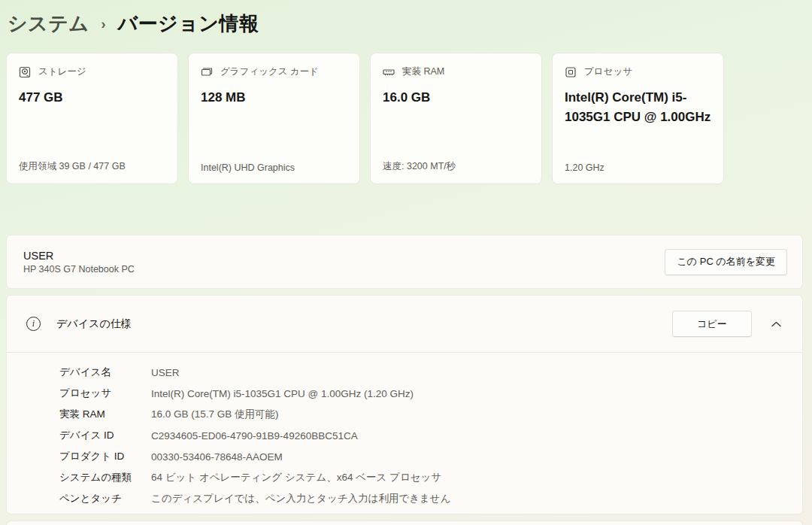  I want to click on spec-row-system-type: システムの種類 64 ビット オペレーティング システム、x64 ベース プロセ…, so click(423, 478).